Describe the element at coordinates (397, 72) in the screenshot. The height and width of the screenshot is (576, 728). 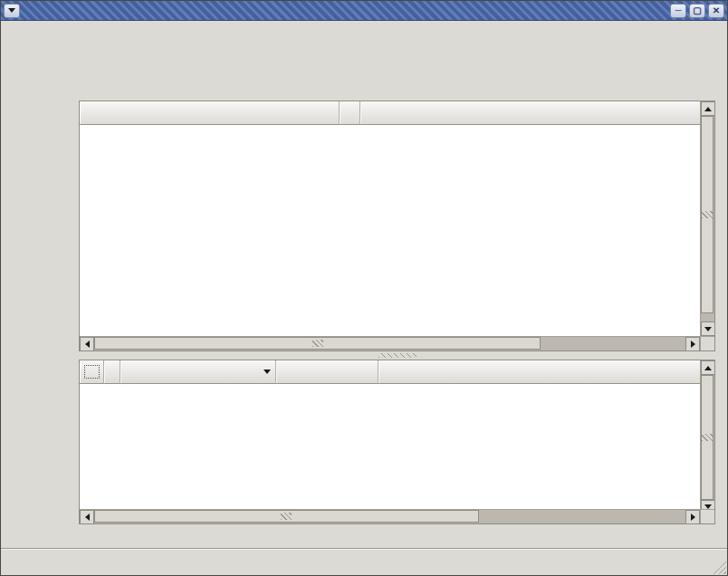
I see `page-header` at that location.